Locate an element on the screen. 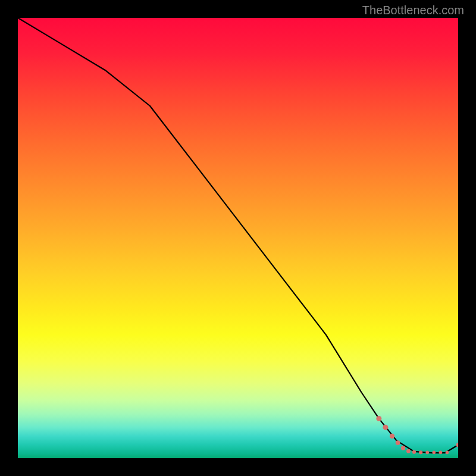  chart-marker-group is located at coordinates (417, 436).